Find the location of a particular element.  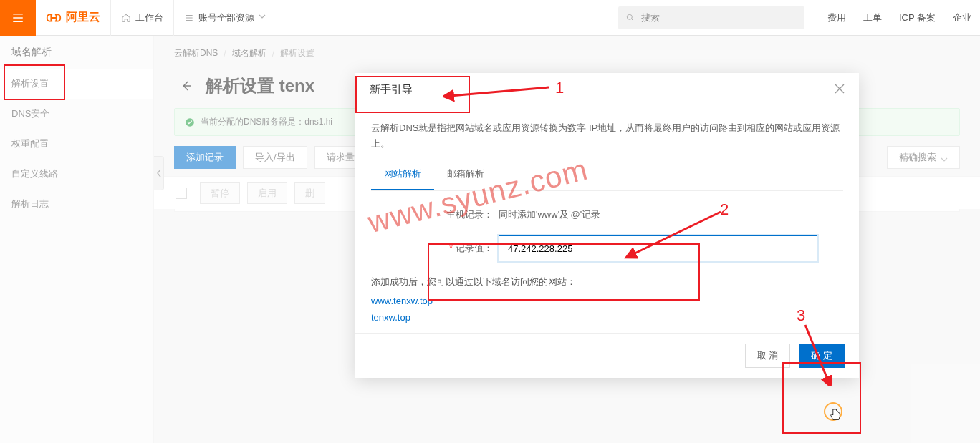

record-value-input is located at coordinates (658, 248).